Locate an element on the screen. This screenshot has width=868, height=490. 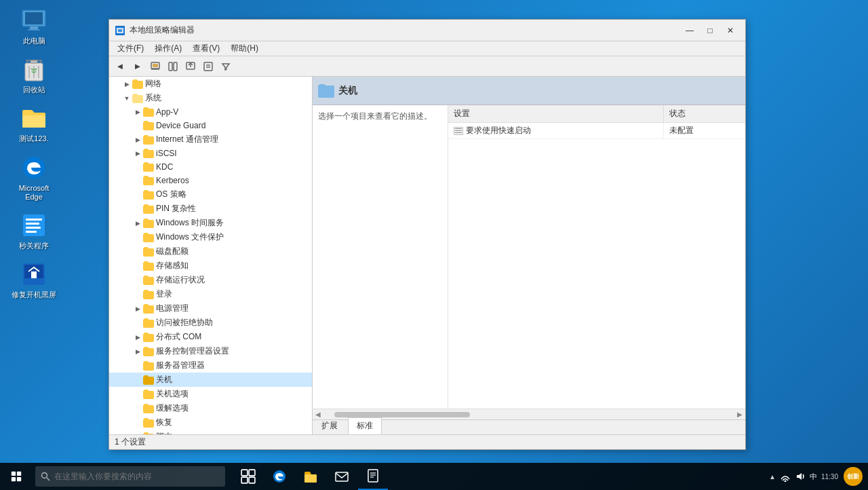
back-button: ◄ is located at coordinates (120, 67).